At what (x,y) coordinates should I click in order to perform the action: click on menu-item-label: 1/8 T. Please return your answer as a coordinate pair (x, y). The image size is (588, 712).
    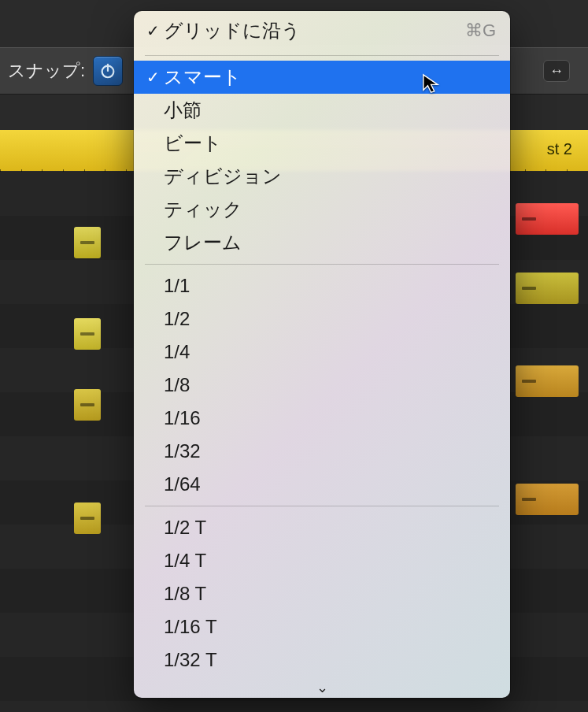
    Looking at the image, I should click on (185, 594).